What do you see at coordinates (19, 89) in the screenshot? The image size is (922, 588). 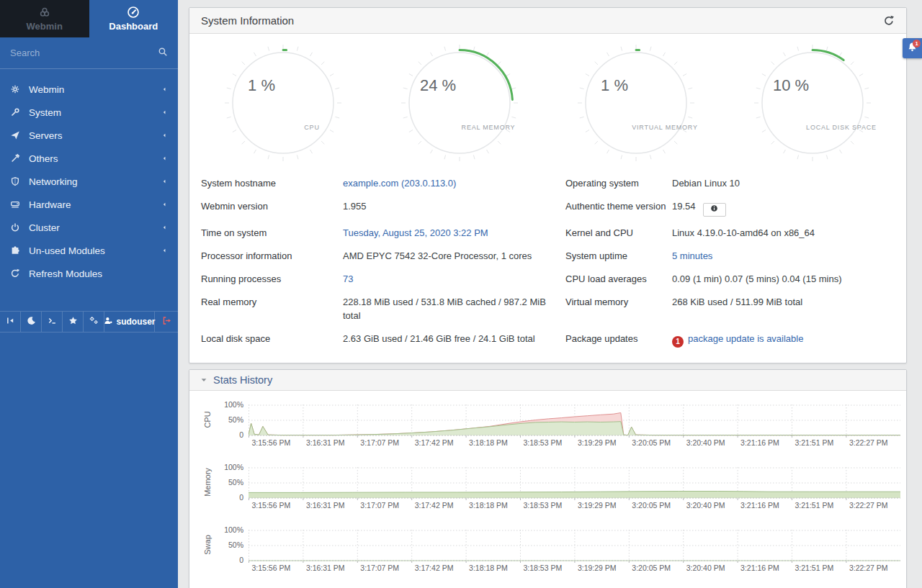 I see `gear-icon` at bounding box center [19, 89].